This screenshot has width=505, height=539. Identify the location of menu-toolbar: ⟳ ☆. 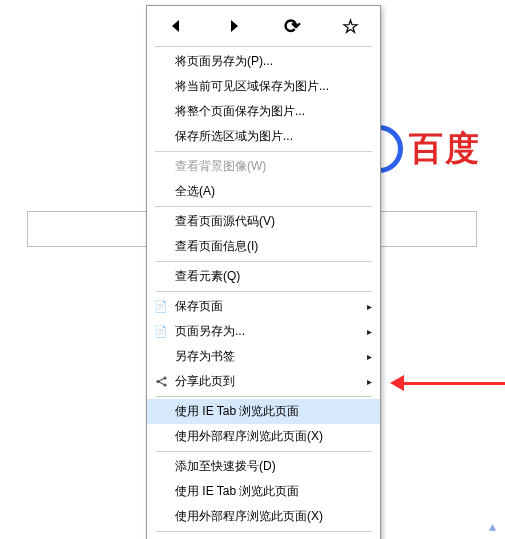
(264, 26).